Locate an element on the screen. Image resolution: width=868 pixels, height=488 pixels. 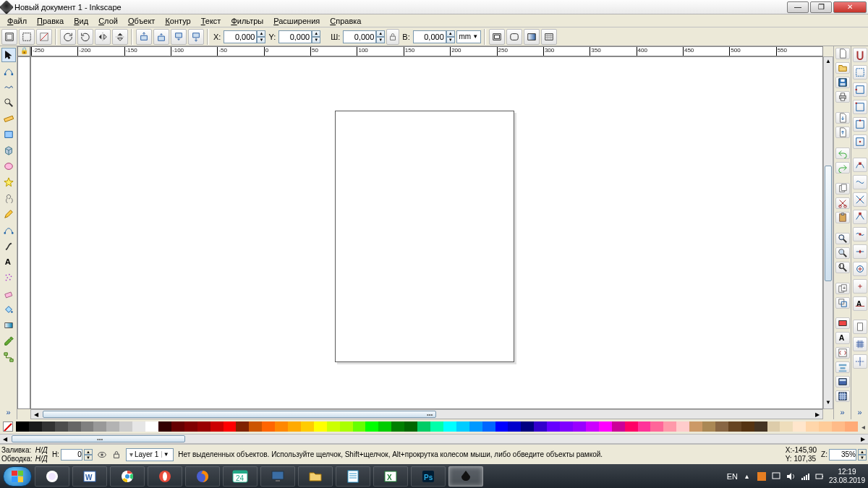
redo-button is located at coordinates (843, 168).